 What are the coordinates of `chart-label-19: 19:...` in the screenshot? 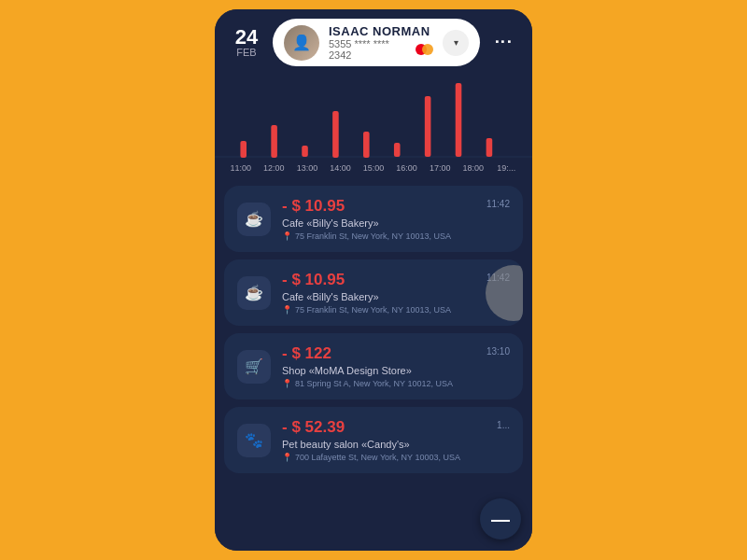 It's located at (507, 168).